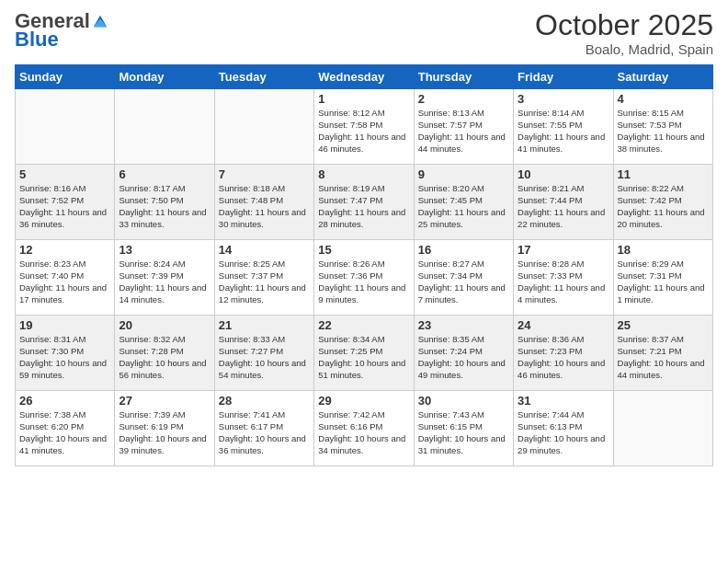  Describe the element at coordinates (165, 353) in the screenshot. I see `calendar-cell: 20Sunrise: 8:32 AM Sunset: 7:28 PM Dayli…` at that location.